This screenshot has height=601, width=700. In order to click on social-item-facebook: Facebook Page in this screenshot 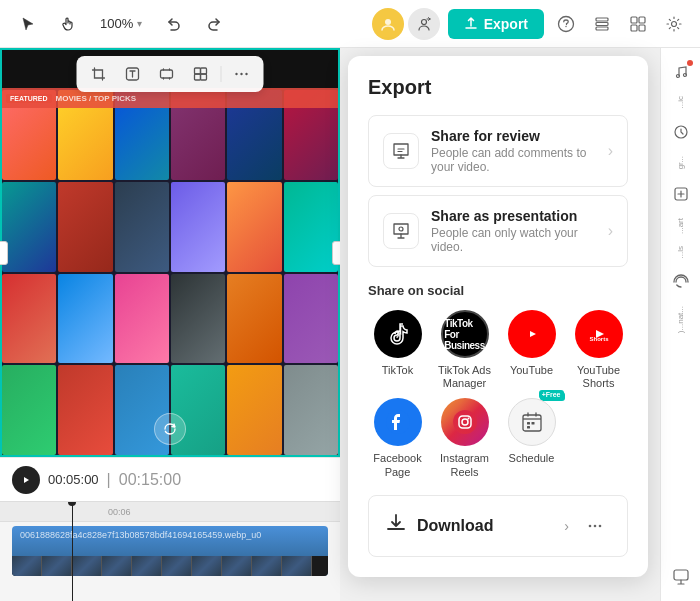, I will do `click(398, 438)`.